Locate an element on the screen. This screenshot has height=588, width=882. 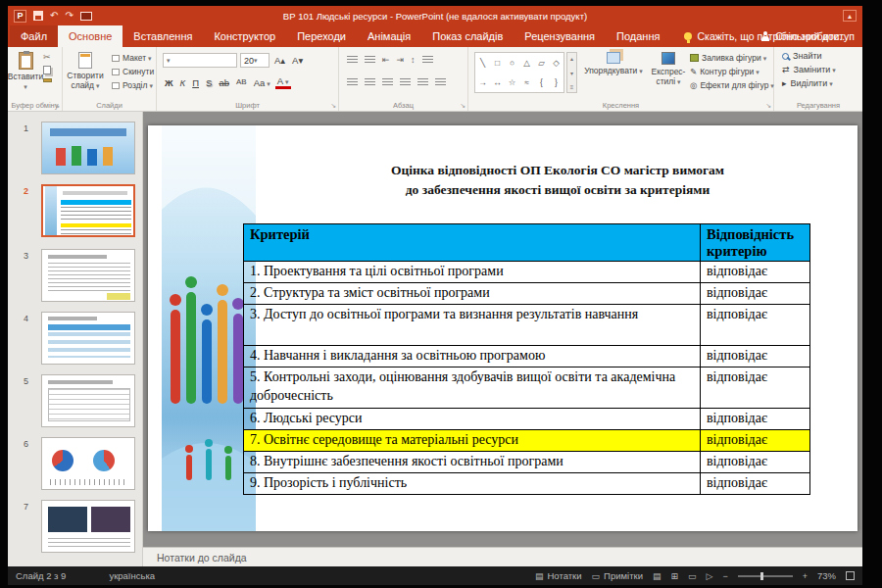
align-left-icon is located at coordinates (353, 82).